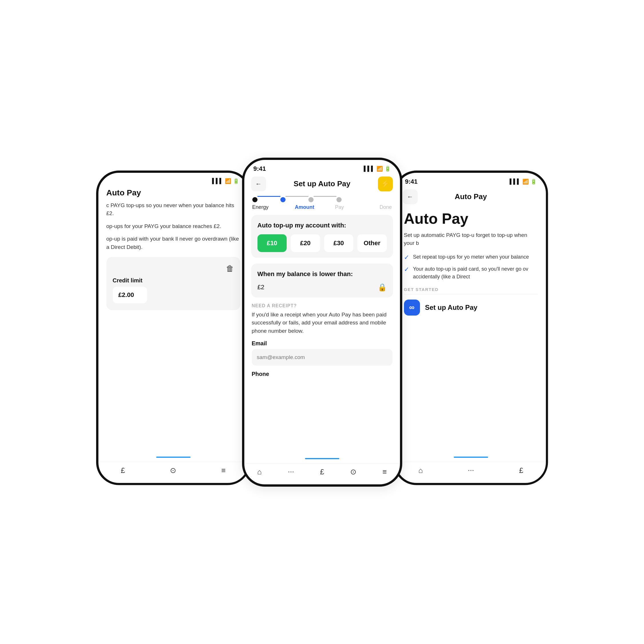 The width and height of the screenshot is (644, 644). Describe the element at coordinates (382, 287) in the screenshot. I see `lock-icon: 🔒` at that location.